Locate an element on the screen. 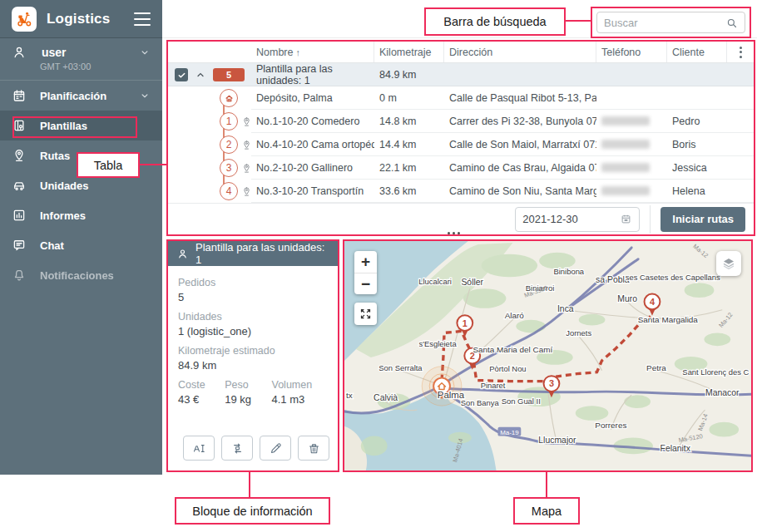  info-field-value: 84.9 km is located at coordinates (253, 366).